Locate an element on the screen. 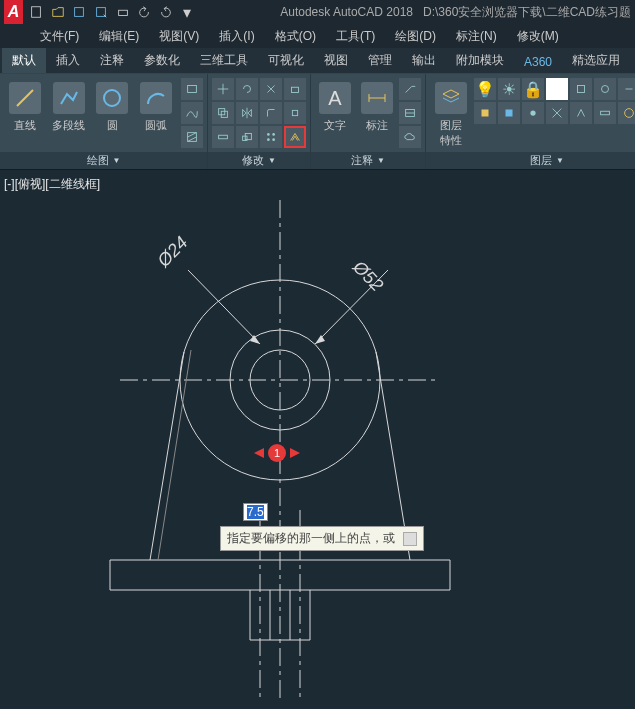  tab-featured: 精选应用 is located at coordinates (596, 60).